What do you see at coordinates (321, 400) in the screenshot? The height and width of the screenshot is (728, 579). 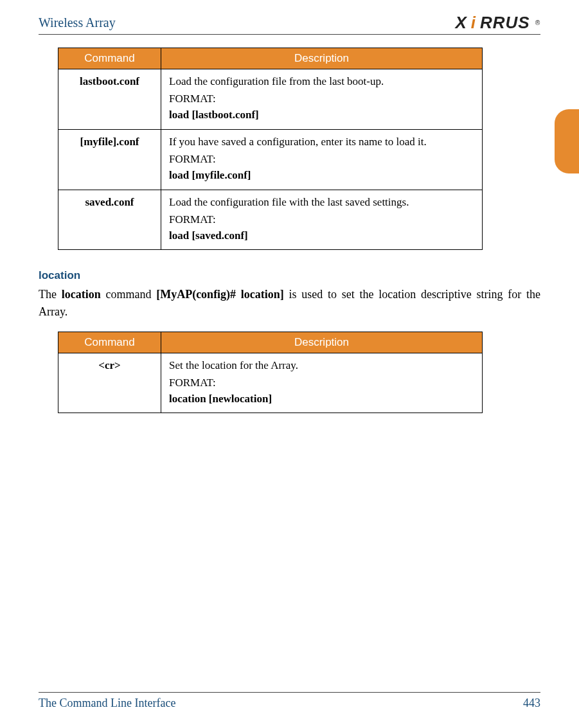 I see `format-bold: location [newlocation]` at bounding box center [321, 400].